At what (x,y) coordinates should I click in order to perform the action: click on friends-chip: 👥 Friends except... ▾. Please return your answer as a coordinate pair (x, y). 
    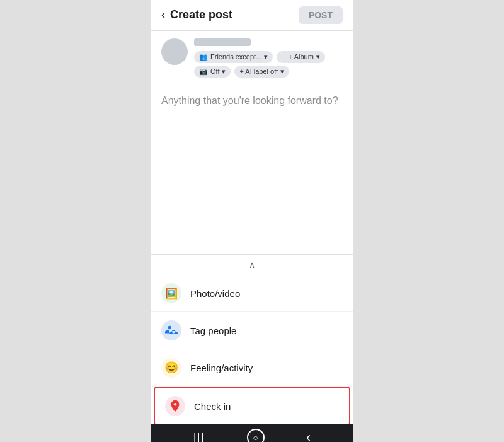
    Looking at the image, I should click on (233, 57).